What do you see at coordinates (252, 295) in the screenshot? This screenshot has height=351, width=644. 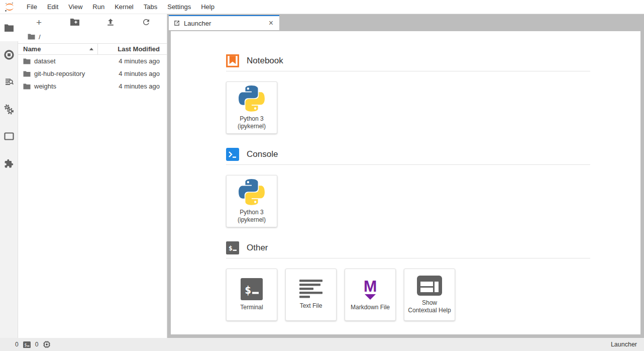 I see `launcher-card-terminal: $ Terminal` at bounding box center [252, 295].